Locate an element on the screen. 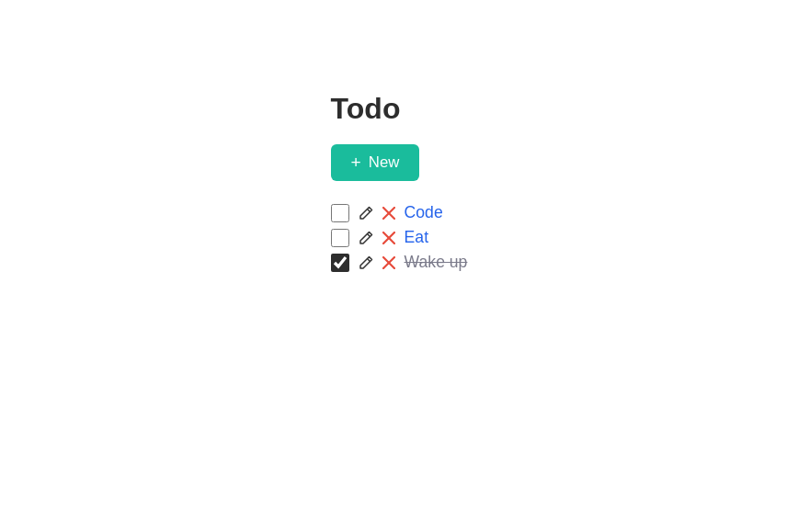  todo-item: Eat is located at coordinates (399, 237).